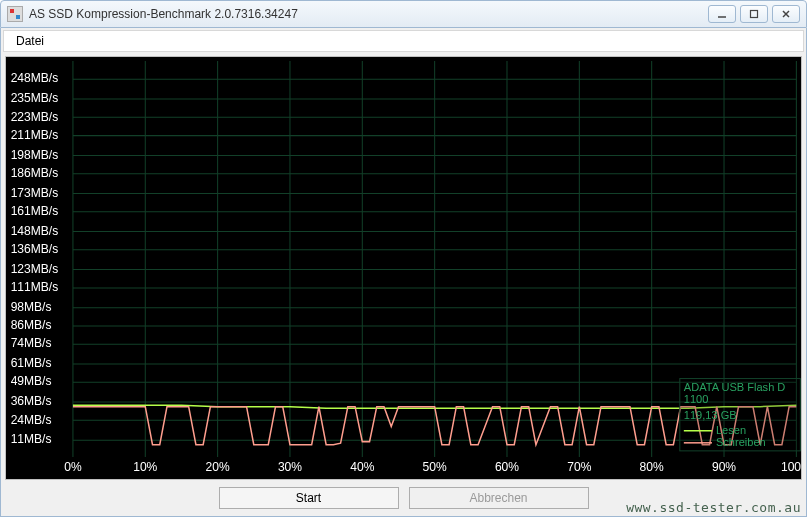 The width and height of the screenshot is (807, 517). Describe the element at coordinates (741, 442) in the screenshot. I see `legend-write: Schreiben` at that location.